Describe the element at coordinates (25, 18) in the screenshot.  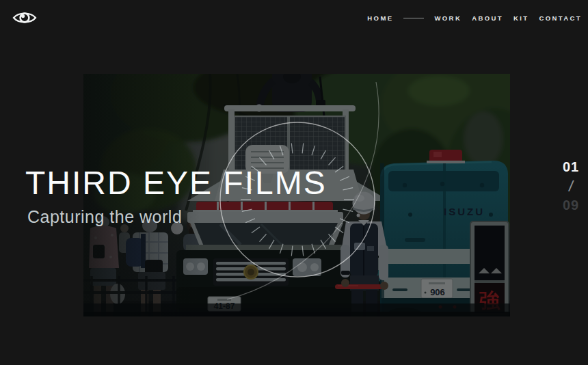
I see `eye-logo-icon` at that location.